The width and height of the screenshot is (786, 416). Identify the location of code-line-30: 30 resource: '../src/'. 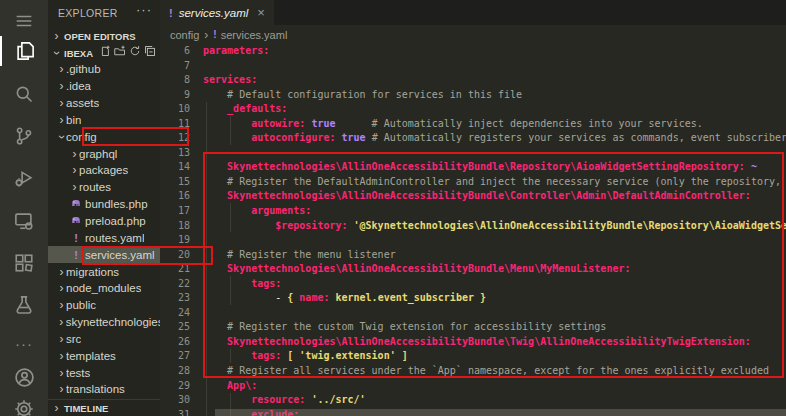
(473, 400).